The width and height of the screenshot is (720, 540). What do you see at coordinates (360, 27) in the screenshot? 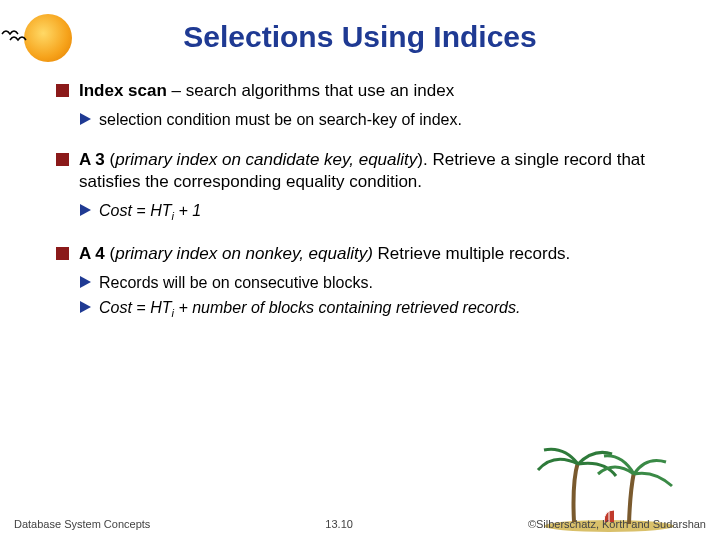
I see `slide-title: Selections Using Indices` at bounding box center [360, 27].